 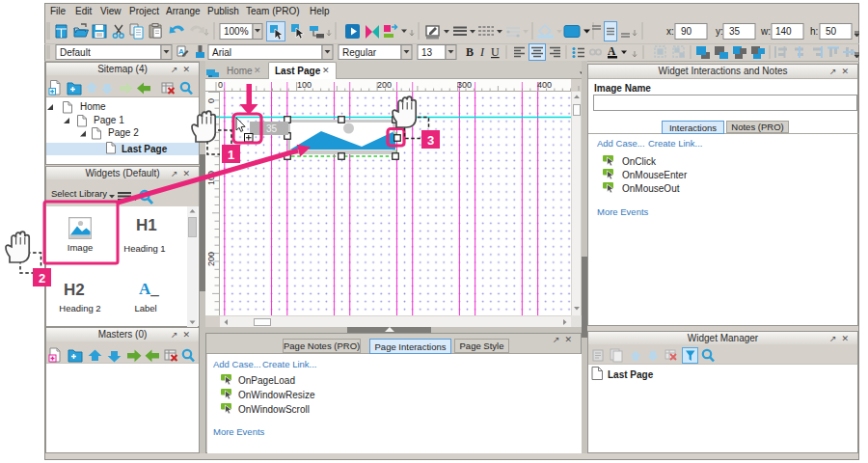 I want to click on svg-text: 90, so click(x=687, y=31).